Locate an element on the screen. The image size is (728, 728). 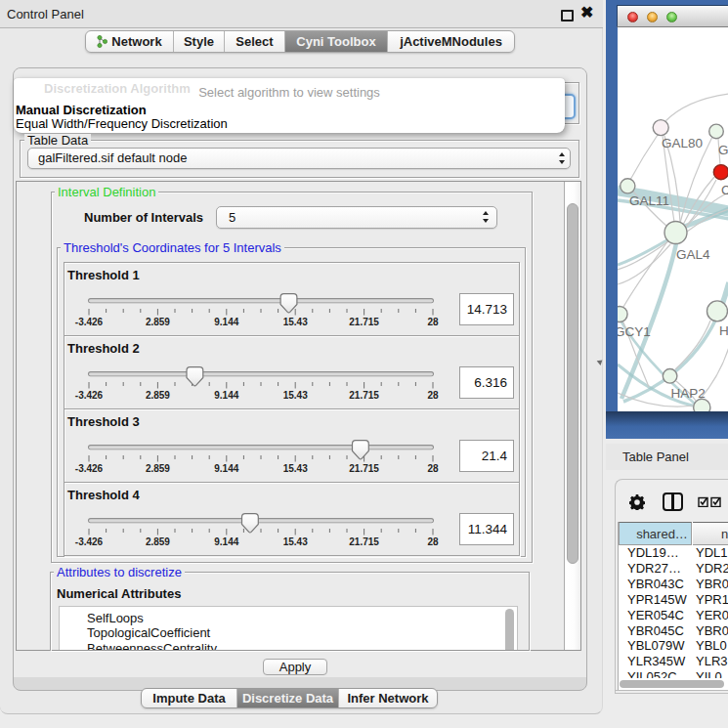
svg-text: GCY1 is located at coordinates (634, 332).